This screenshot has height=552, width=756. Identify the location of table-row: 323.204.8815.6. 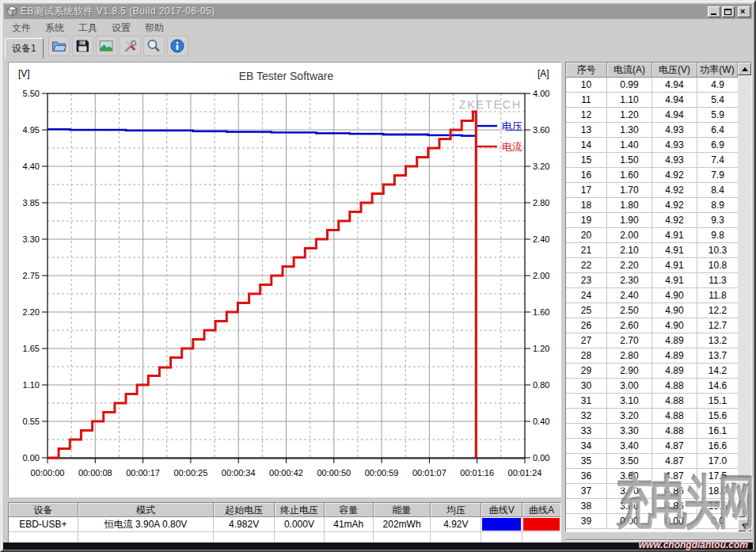
(652, 417).